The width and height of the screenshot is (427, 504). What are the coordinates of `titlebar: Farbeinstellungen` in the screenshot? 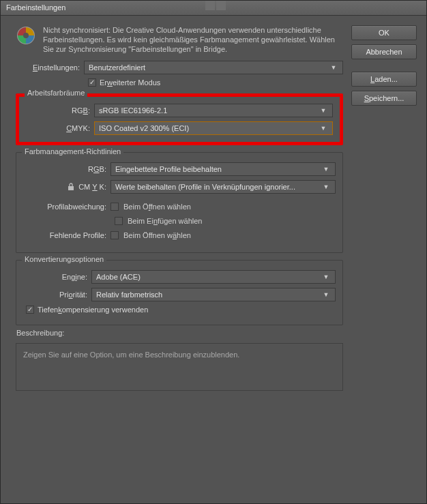 It's located at (214, 8).